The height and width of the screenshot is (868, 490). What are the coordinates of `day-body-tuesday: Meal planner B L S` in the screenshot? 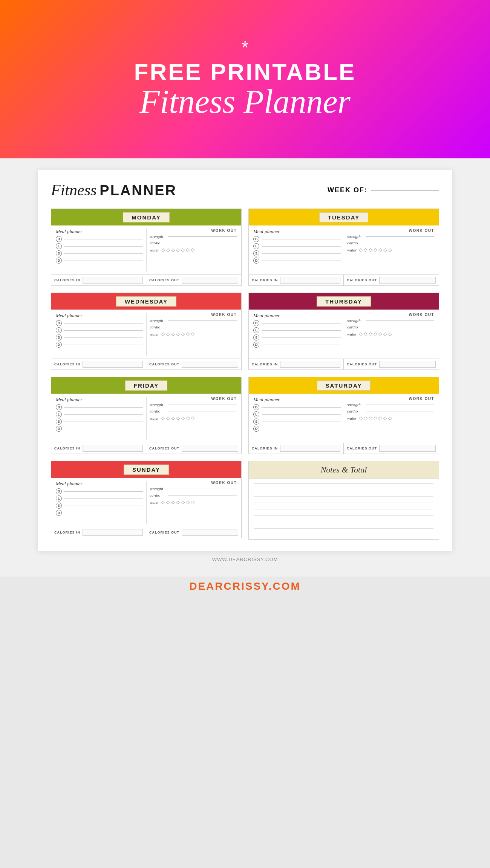 It's located at (344, 250).